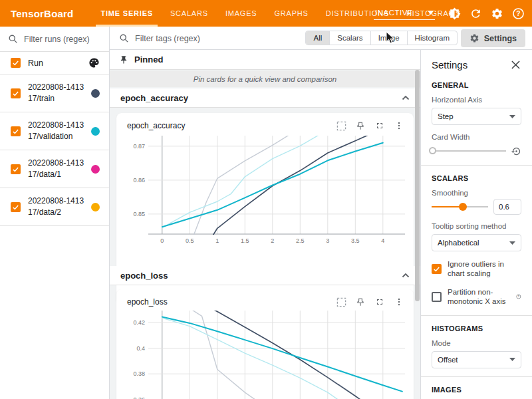 Image resolution: width=532 pixels, height=399 pixels. I want to click on pinned-label: Pinned, so click(149, 60).